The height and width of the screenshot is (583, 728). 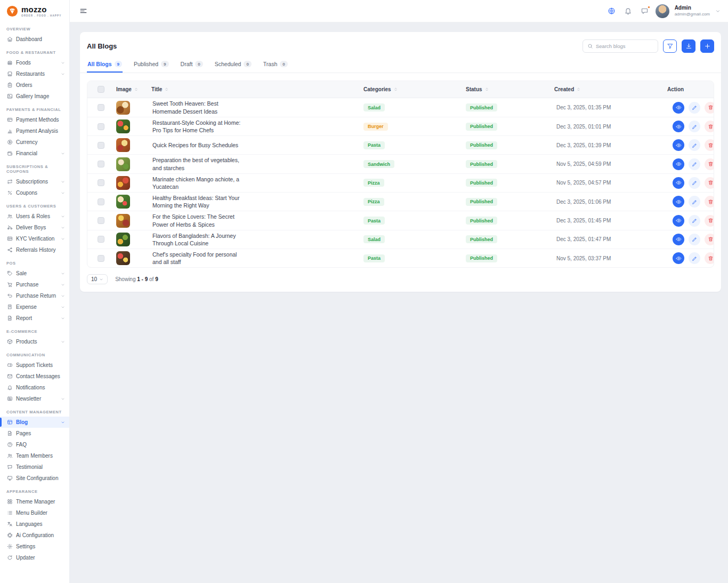 I want to click on messages-button, so click(x=645, y=11).